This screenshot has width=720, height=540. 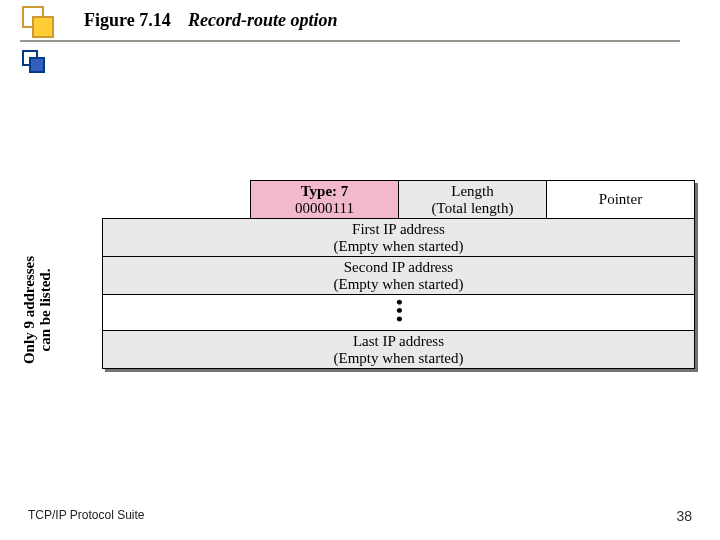 I want to click on side-note-line1: Only 9 addresses, so click(x=30, y=310).